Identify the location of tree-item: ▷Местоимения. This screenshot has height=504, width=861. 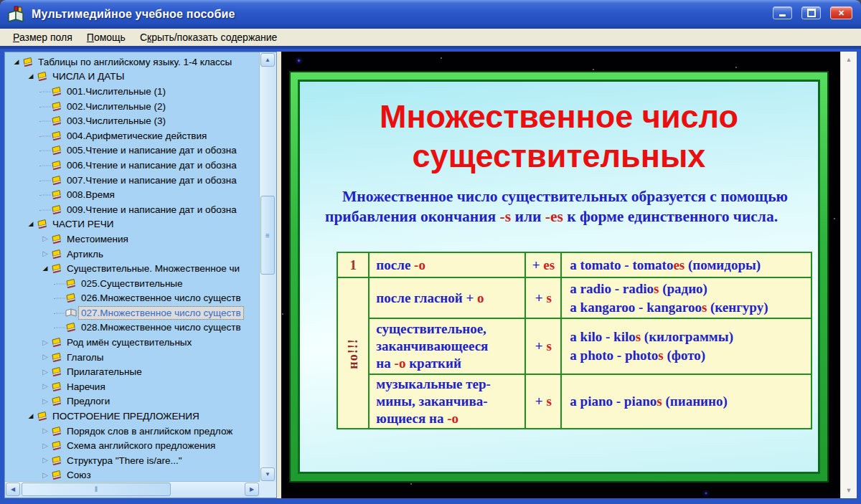
(132, 239).